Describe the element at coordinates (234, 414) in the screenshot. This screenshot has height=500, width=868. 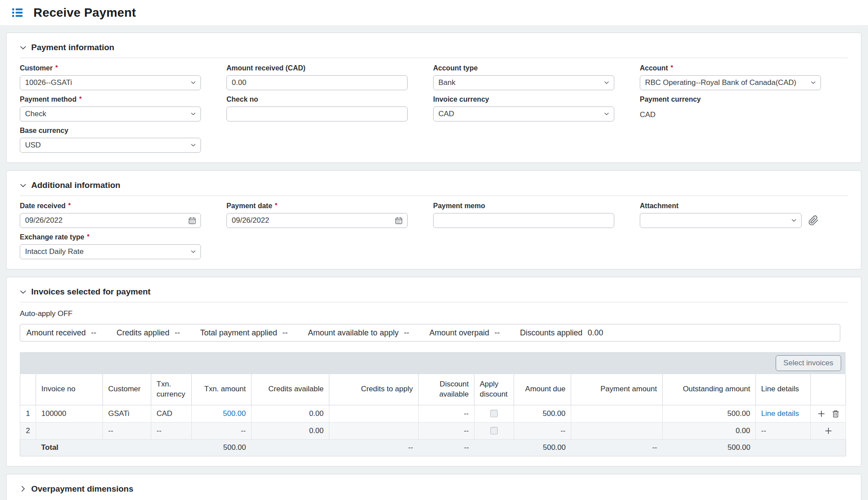
I see `txn-amount-link: 500.00` at that location.